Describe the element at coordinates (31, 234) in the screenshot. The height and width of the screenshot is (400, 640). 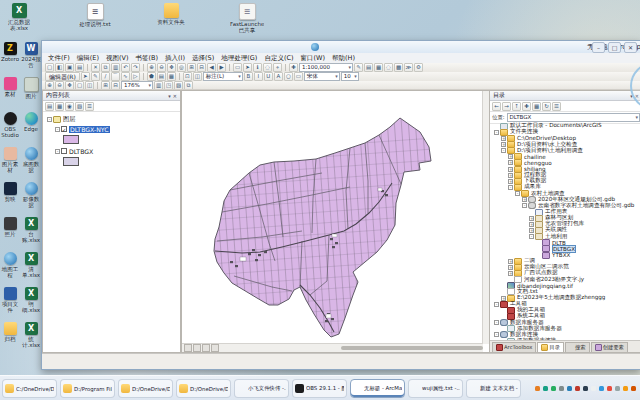
I see `desktop-icon: X 台账.xlsx` at that location.